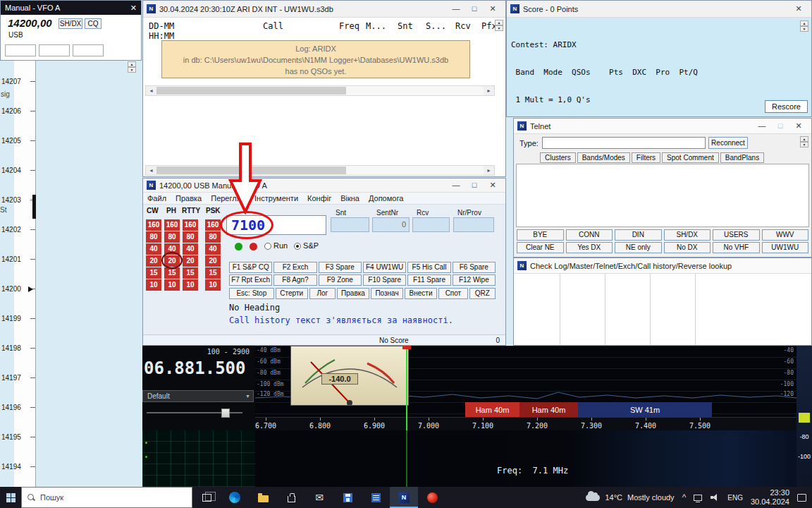 This screenshot has width=812, height=508. Describe the element at coordinates (474, 280) in the screenshot. I see `fkey-button-f12: F12 Wipe` at that location.